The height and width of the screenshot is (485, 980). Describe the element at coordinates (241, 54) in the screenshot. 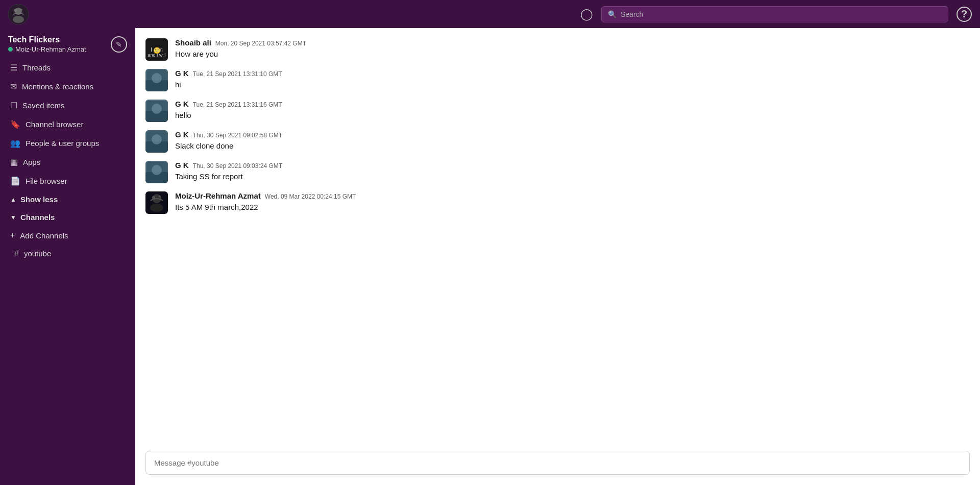

I see `message-text: How are you` at that location.